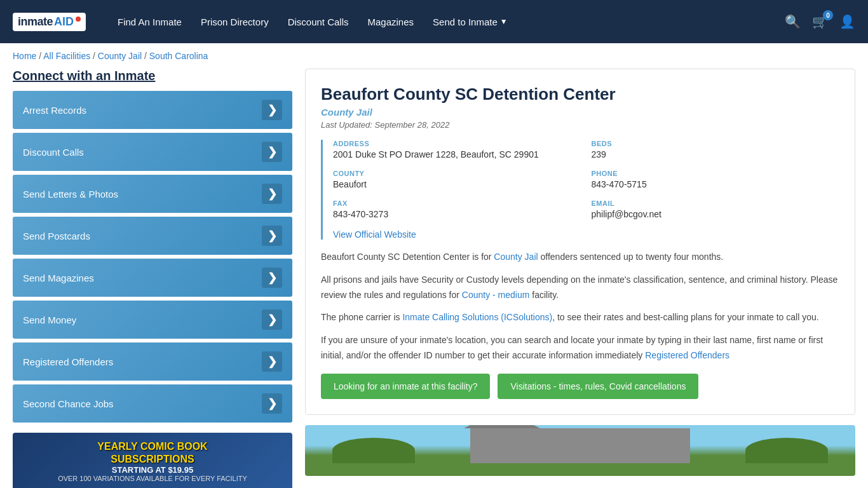 The width and height of the screenshot is (868, 488). What do you see at coordinates (544, 295) in the screenshot?
I see `desc-2-end: facility.` at bounding box center [544, 295].